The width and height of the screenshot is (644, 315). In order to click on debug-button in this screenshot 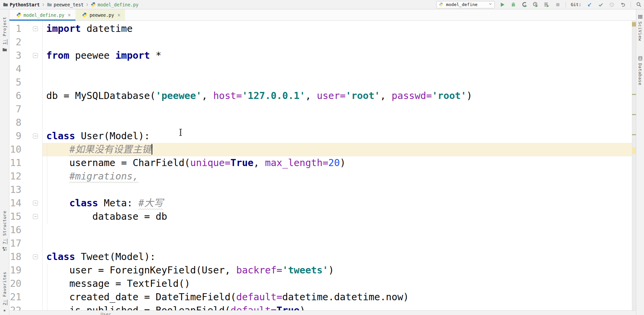, I will do `click(514, 5)`.